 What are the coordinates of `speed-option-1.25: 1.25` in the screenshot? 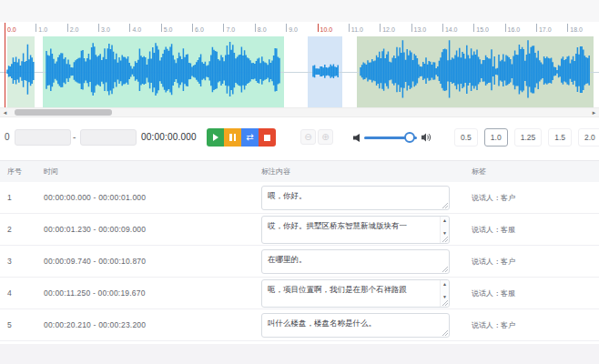 It's located at (528, 137).